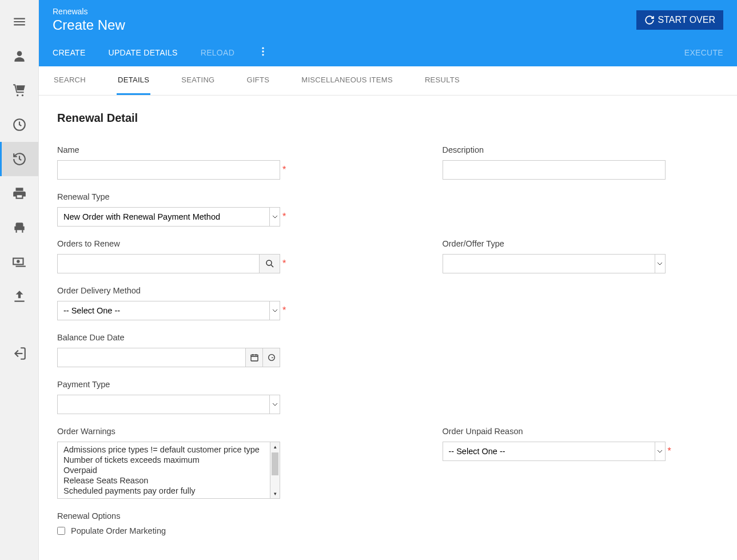 The width and height of the screenshot is (737, 560). I want to click on delivery-method-select, so click(164, 311).